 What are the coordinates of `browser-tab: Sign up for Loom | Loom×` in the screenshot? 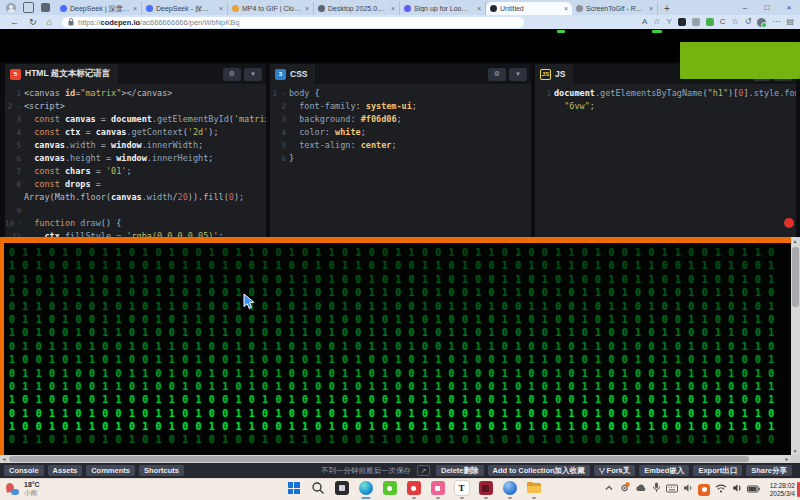 It's located at (443, 8).